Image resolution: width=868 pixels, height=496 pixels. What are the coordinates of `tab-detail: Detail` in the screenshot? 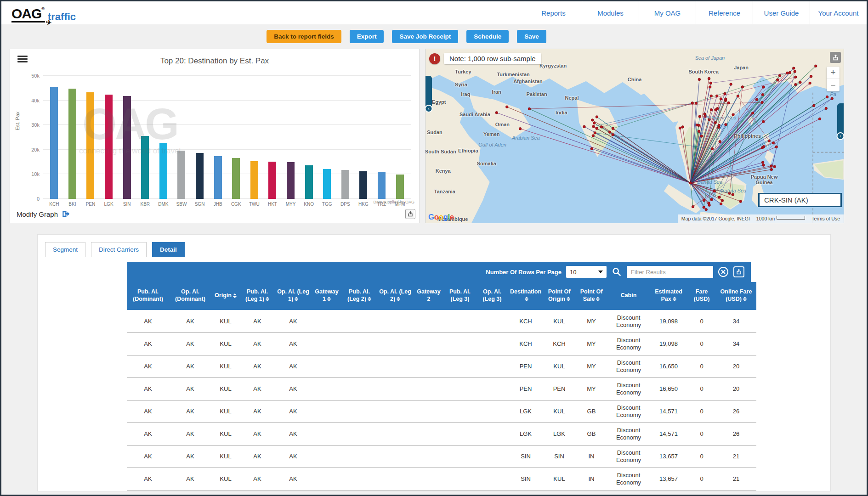 It's located at (168, 250).